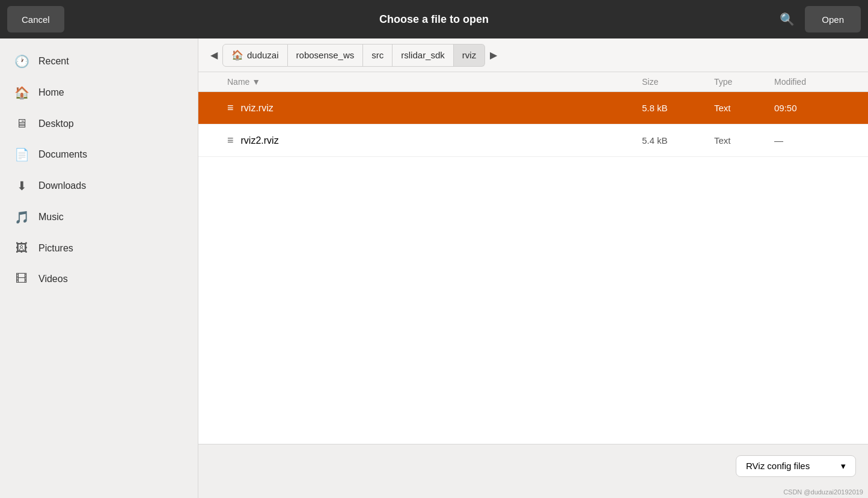  What do you see at coordinates (214, 55) in the screenshot?
I see `back-button: ◀` at bounding box center [214, 55].